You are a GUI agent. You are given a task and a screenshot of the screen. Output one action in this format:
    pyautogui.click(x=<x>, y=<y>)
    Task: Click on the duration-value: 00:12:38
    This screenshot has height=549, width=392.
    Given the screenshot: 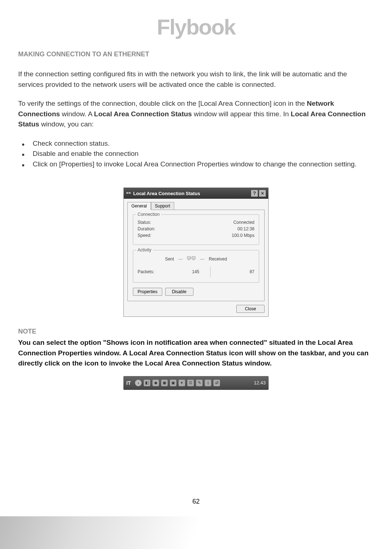 What is the action you would take?
    pyautogui.click(x=246, y=229)
    